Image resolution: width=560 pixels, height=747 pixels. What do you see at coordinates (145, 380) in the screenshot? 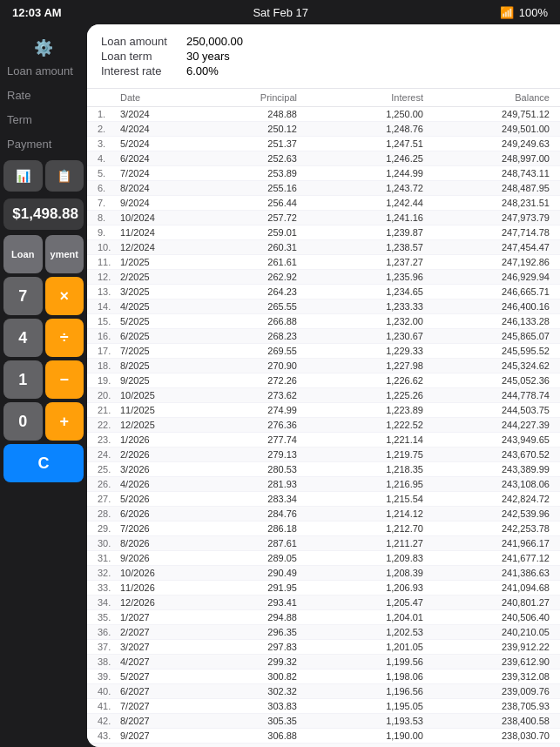
I see `cell-date: 9/2025` at bounding box center [145, 380].